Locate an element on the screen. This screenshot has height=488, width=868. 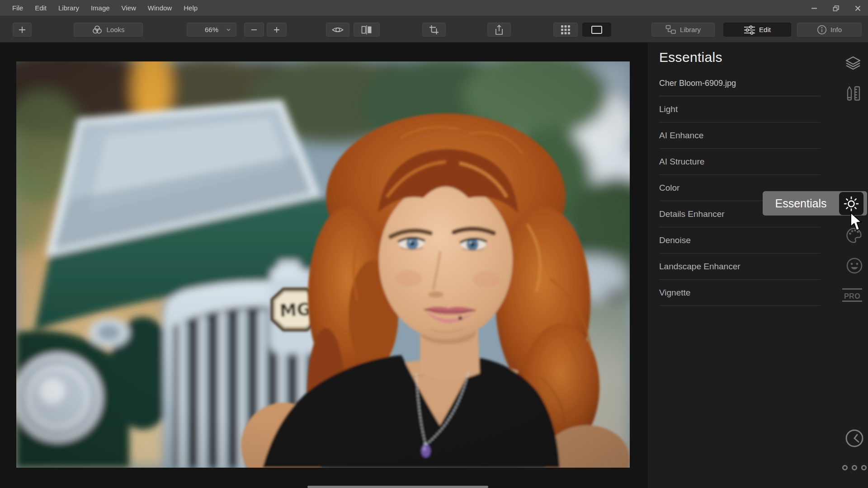
horizontal-scrollbar is located at coordinates (398, 487).